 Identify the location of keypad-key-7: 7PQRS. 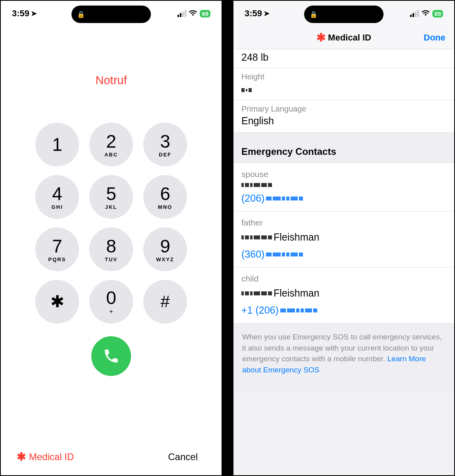
(57, 249).